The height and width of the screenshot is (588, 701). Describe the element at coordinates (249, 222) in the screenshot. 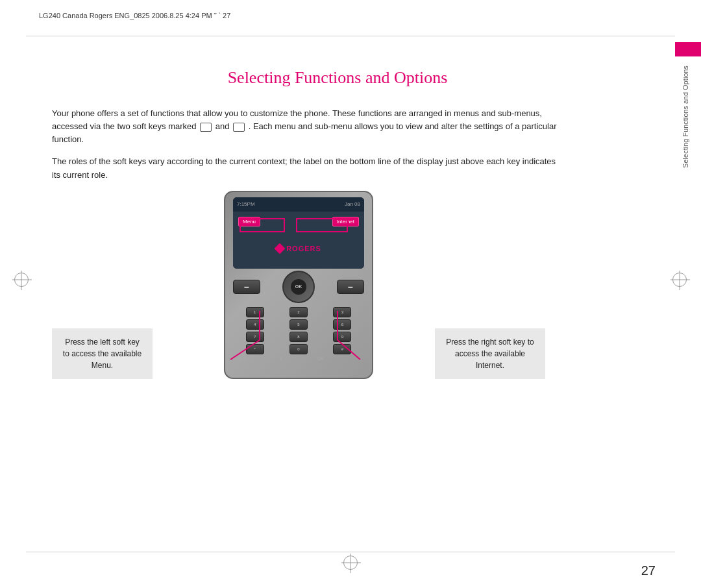

I see `screen-menu-btn: Menu` at that location.